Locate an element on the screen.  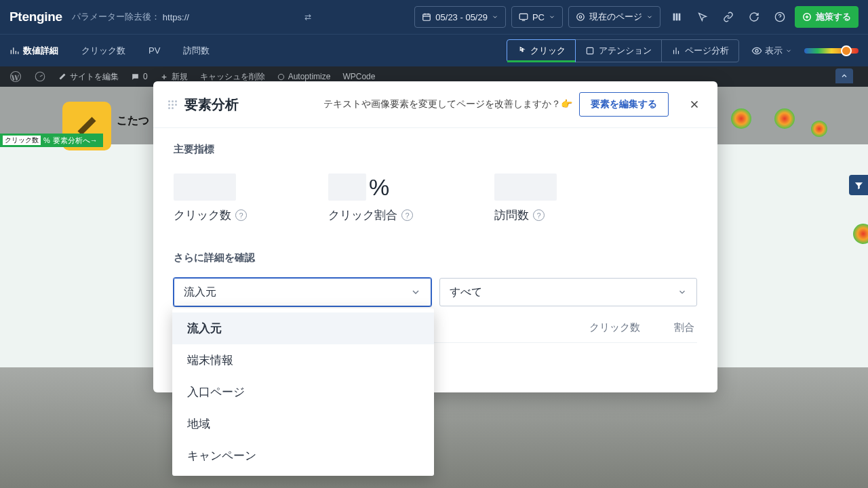
link-icon is located at coordinates (728, 17).